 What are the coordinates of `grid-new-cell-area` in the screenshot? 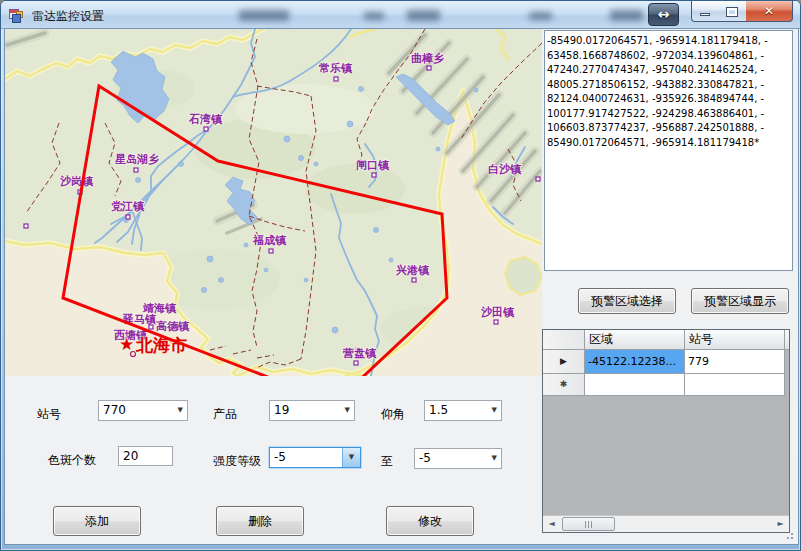 It's located at (635, 385).